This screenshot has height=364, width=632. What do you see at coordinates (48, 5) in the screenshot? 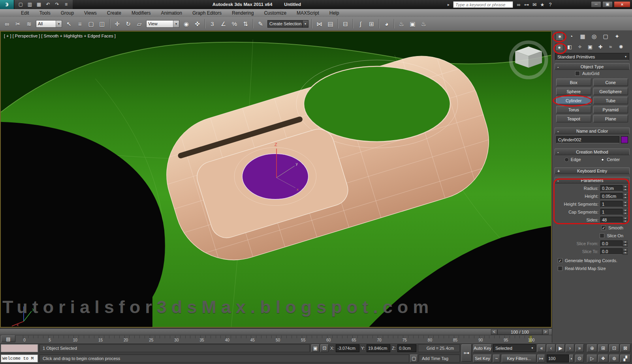
I see `undo-icon: ↶` at bounding box center [48, 5].